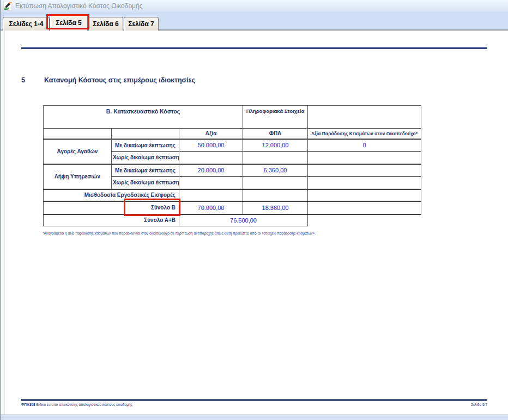  What do you see at coordinates (254, 418) in the screenshot?
I see `bottom-strip` at bounding box center [254, 418].